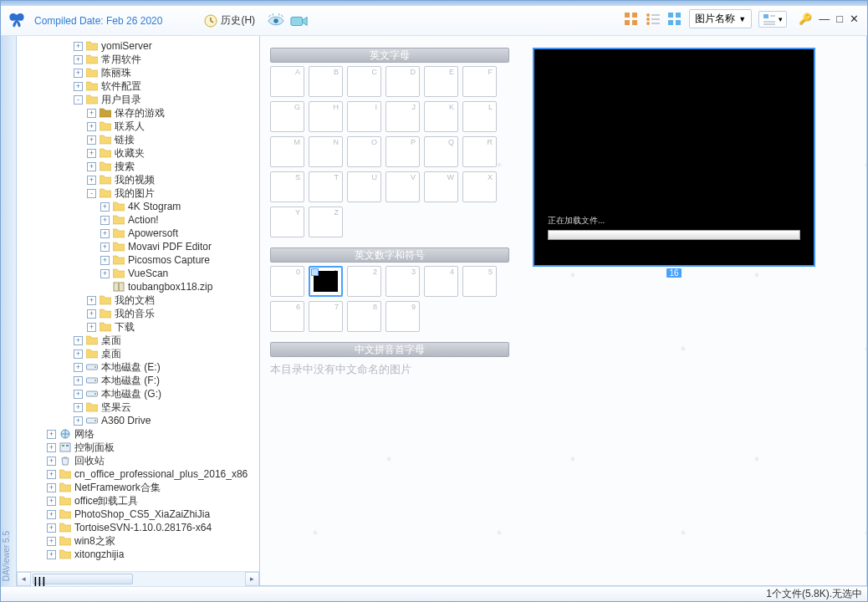  I want to click on letter-cell: G, so click(288, 117).